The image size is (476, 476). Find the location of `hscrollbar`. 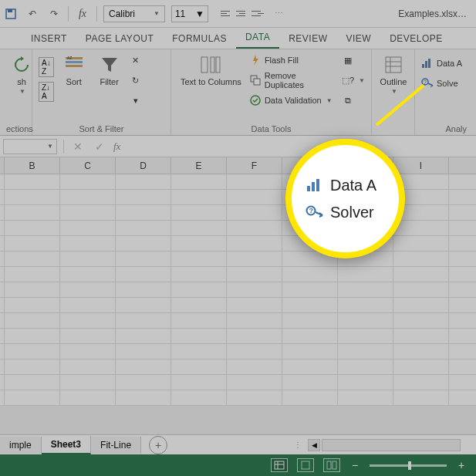

hscrollbar is located at coordinates (391, 445).